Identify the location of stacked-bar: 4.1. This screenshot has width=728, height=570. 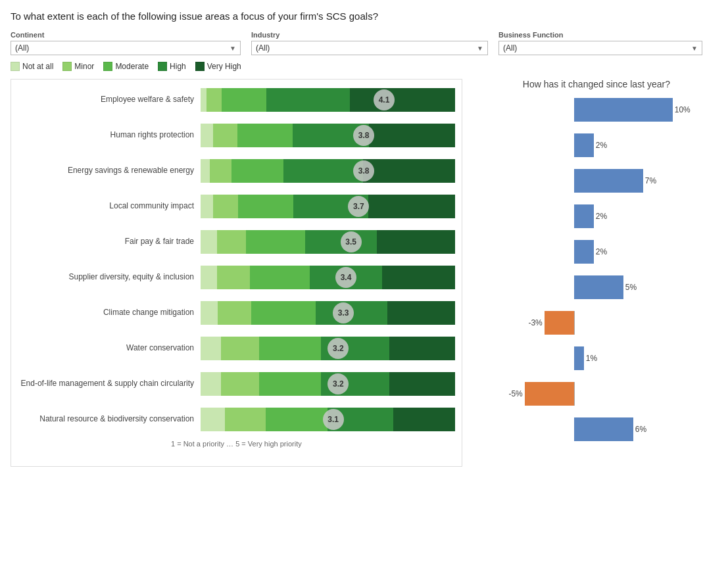
(328, 100).